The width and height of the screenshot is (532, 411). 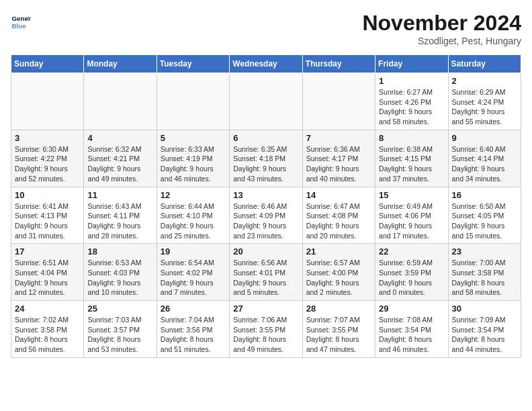 I want to click on day-number: 15, so click(x=411, y=195).